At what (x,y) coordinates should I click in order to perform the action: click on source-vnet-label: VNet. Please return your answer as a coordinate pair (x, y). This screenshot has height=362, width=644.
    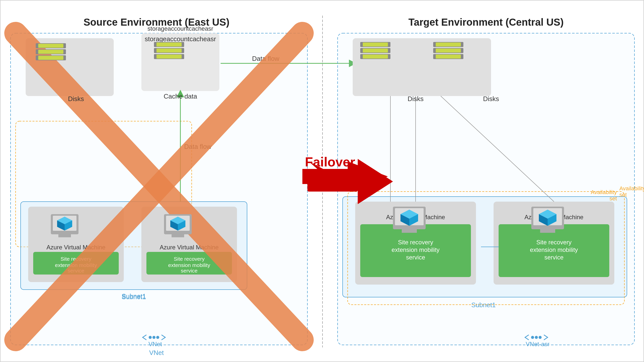
    Looking at the image, I should click on (156, 353).